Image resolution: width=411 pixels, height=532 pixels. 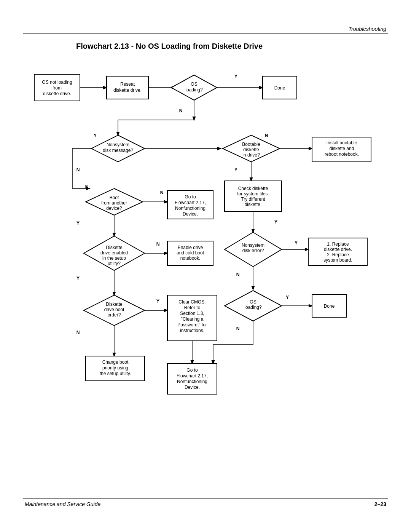 I want to click on svg-text: Try different, so click(x=253, y=199).